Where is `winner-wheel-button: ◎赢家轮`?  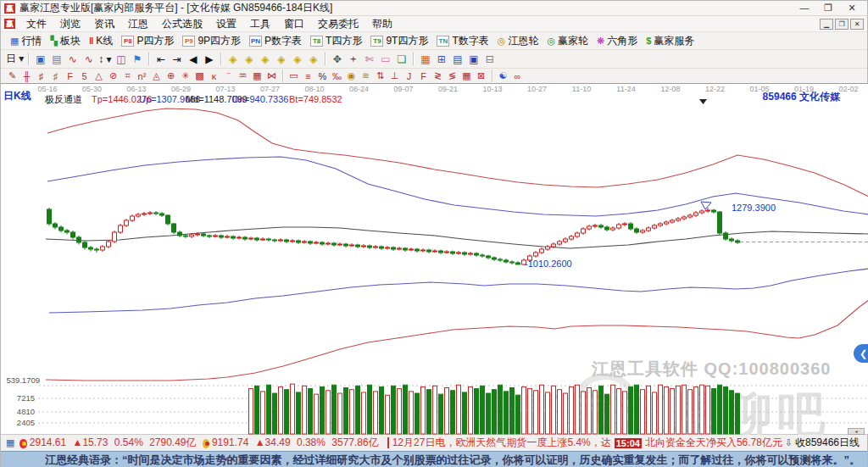
winner-wheel-button: ◎赢家轮 is located at coordinates (568, 41).